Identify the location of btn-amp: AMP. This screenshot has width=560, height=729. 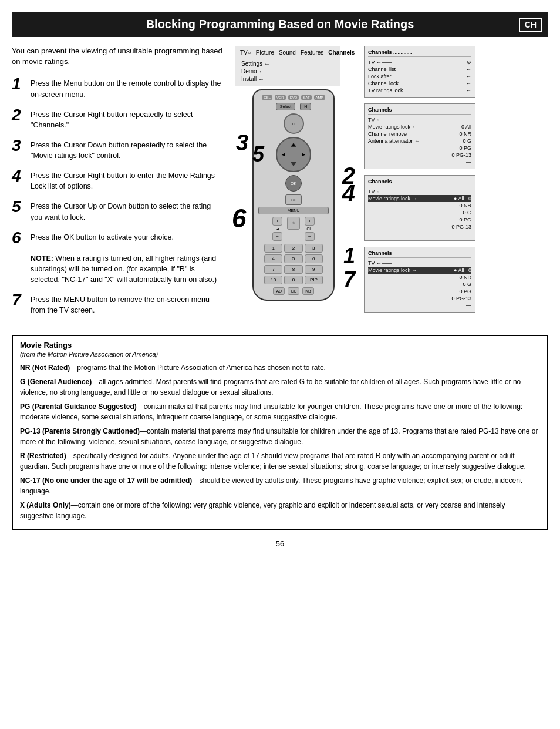
(319, 98).